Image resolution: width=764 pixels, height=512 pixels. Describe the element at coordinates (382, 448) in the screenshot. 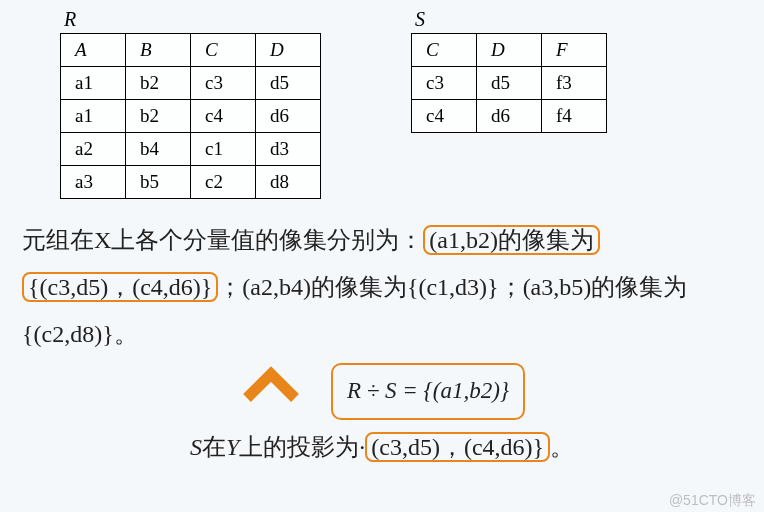

I see `paragraph-3: S在Y上的投影为·(c3,d5)，(c4,d6)}。` at that location.